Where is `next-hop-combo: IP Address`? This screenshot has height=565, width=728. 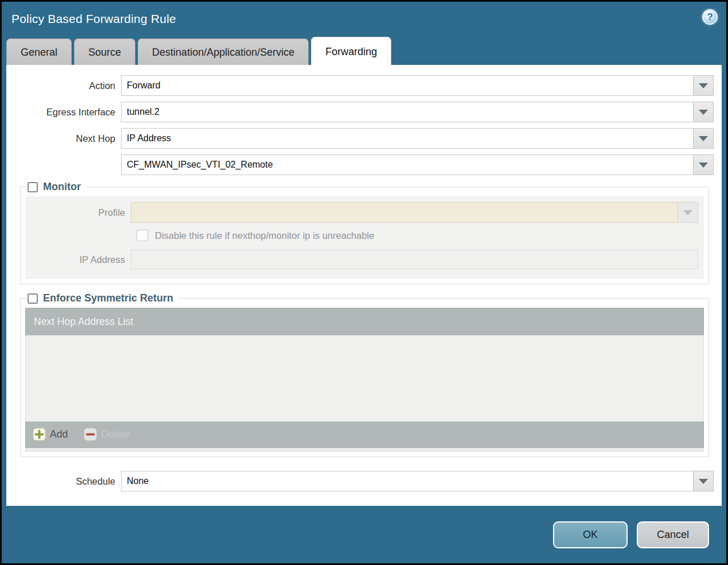
next-hop-combo: IP Address is located at coordinates (418, 138).